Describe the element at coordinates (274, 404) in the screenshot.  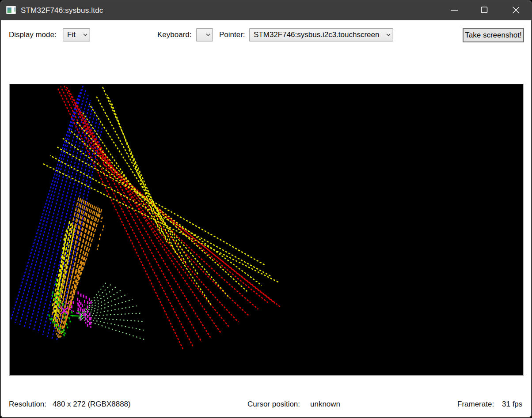
I see `cursor-position-label: Cursor position:` at that location.